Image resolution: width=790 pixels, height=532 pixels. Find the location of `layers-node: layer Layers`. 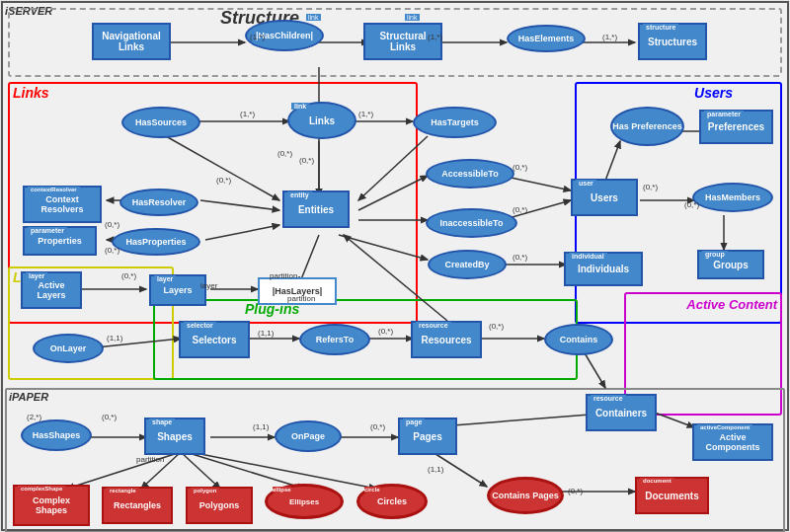

layers-node: layer Layers is located at coordinates (178, 290).